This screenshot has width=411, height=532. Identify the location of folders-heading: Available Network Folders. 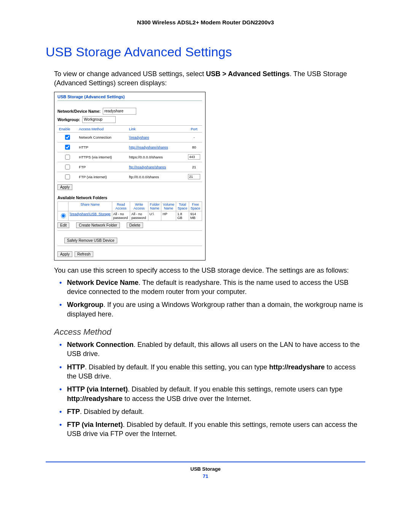
(130, 198).